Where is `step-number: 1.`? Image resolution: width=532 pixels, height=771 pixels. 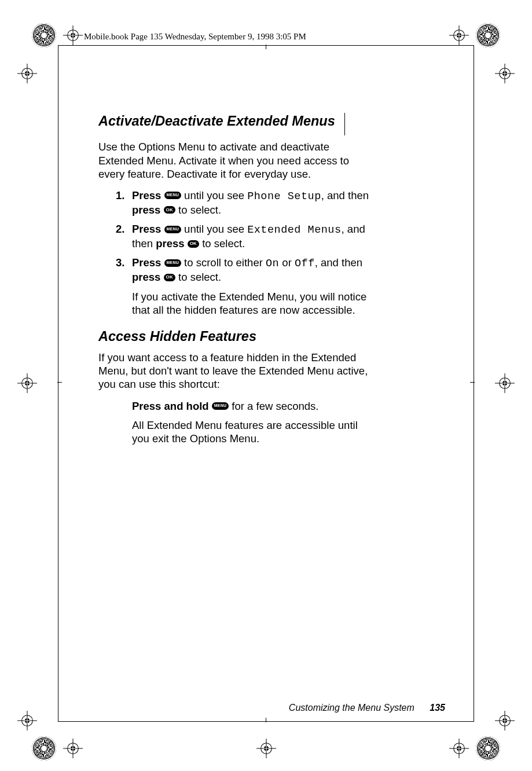
step-number: 1. is located at coordinates (124, 203).